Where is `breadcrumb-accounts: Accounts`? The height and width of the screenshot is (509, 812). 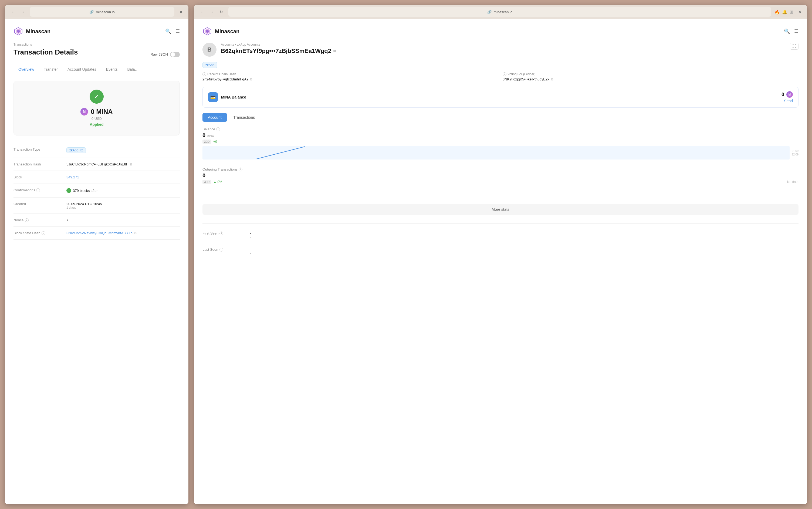
breadcrumb-accounts: Accounts is located at coordinates (228, 44).